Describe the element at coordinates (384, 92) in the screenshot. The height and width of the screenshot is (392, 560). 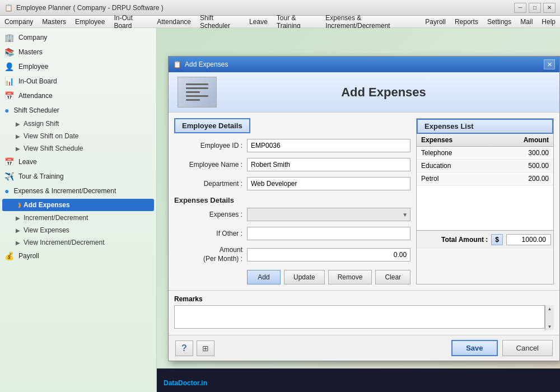
I see `dialog-header-title: Add Expenses` at that location.